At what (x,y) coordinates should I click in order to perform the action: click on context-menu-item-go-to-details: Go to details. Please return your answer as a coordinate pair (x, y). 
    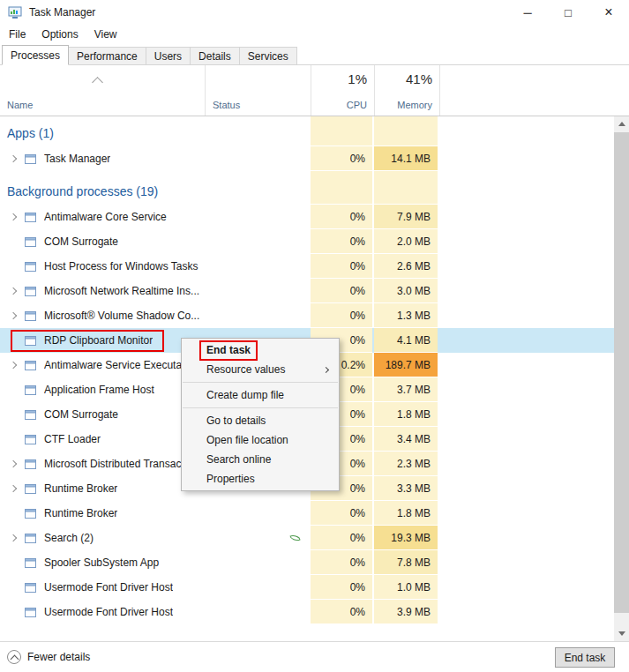
    Looking at the image, I should click on (260, 421).